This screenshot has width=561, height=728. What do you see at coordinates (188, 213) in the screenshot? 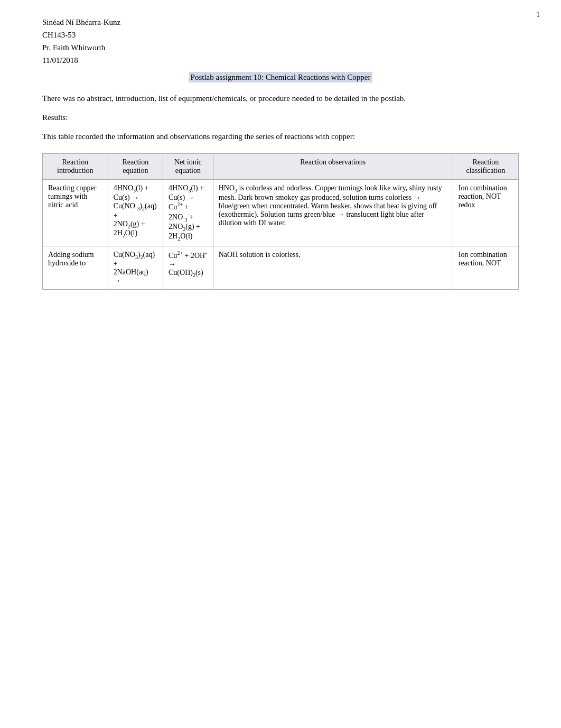
I see `net-ionic-cell: 4HNO3(l) + Cu(s) → Cu2+ + 2NO 3-+ 2NO2(g…` at bounding box center [188, 213].